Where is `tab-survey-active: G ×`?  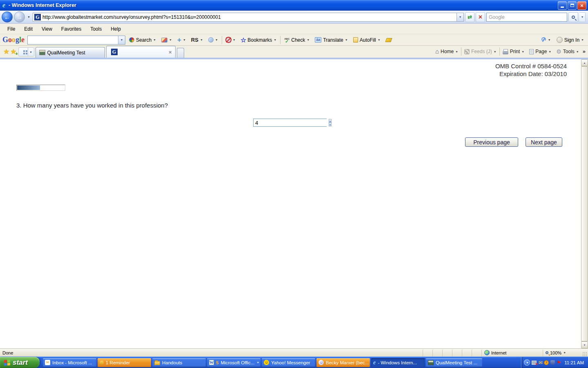 tab-survey-active: G × is located at coordinates (141, 52).